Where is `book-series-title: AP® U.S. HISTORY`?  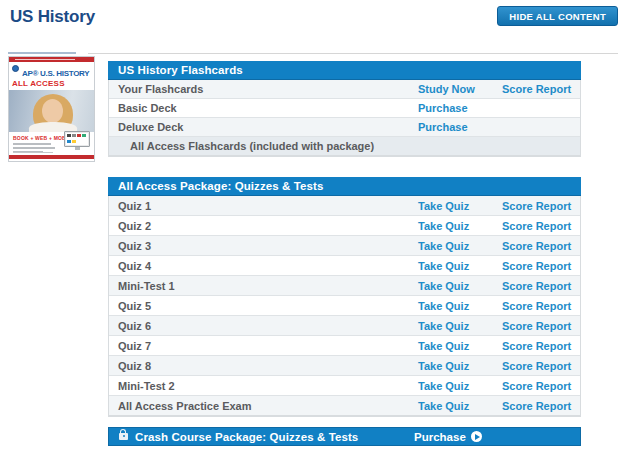
book-series-title: AP® U.S. HISTORY is located at coordinates (57, 74).